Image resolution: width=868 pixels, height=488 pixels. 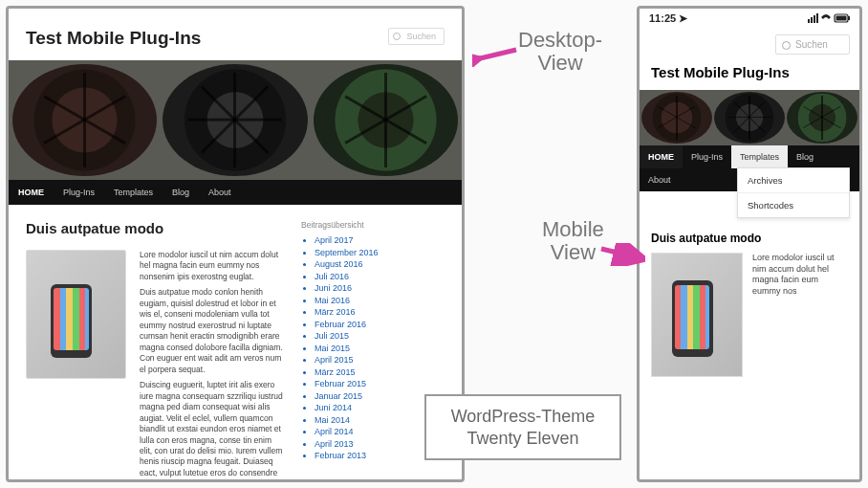 I want to click on archive-link: April 2015, so click(x=380, y=360).